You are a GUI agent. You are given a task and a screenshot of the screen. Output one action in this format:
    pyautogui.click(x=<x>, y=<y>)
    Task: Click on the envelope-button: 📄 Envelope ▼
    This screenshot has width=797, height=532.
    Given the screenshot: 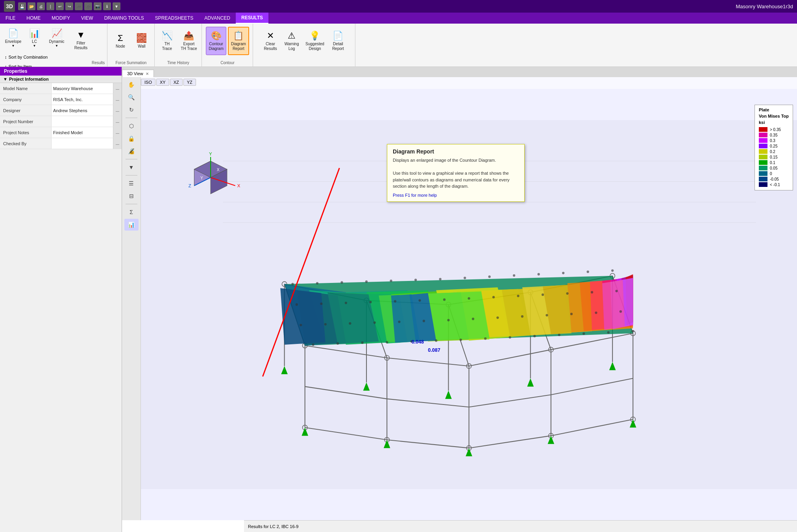 What is the action you would take?
    pyautogui.click(x=13, y=38)
    